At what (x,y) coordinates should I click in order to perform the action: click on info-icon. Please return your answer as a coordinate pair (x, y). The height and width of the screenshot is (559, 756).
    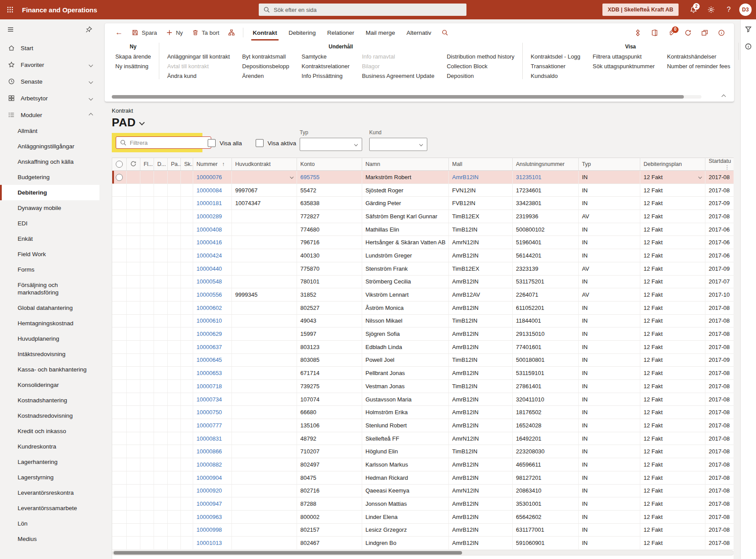
    Looking at the image, I should click on (722, 33).